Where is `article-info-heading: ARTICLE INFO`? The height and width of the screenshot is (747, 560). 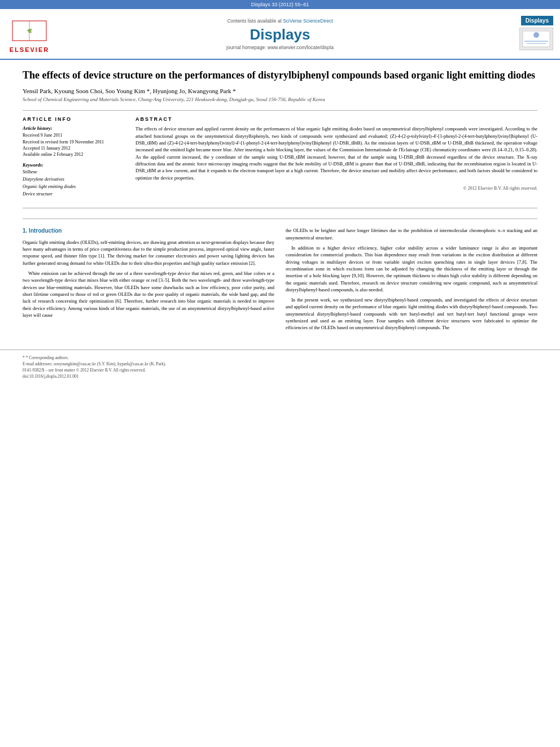
article-info-heading: ARTICLE INFO is located at coordinates (73, 119).